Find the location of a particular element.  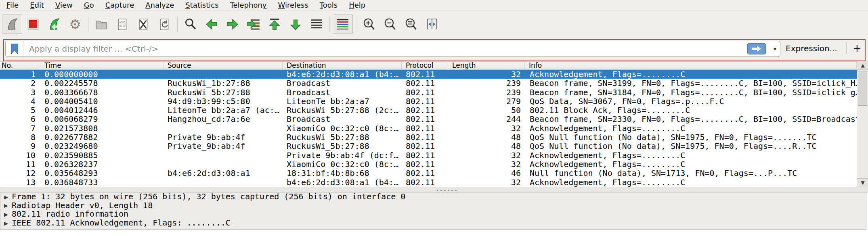

packet-cell-destination: RuckusWi_5b:27:88 is located at coordinates (342, 137).